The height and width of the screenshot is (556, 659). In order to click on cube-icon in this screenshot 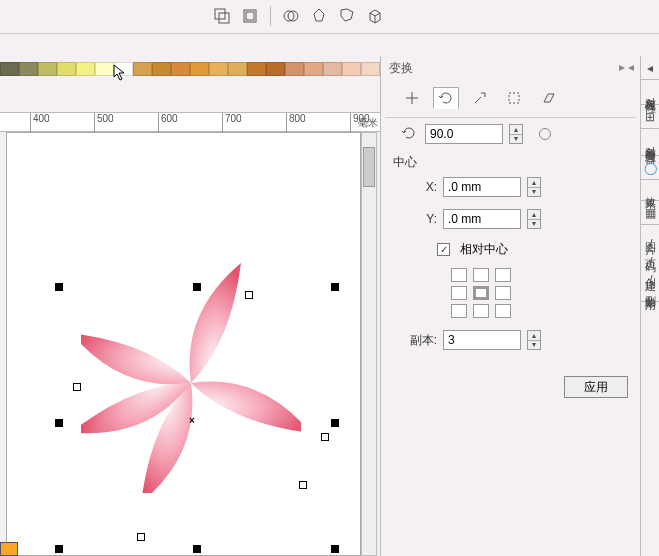, I will do `click(375, 16)`.